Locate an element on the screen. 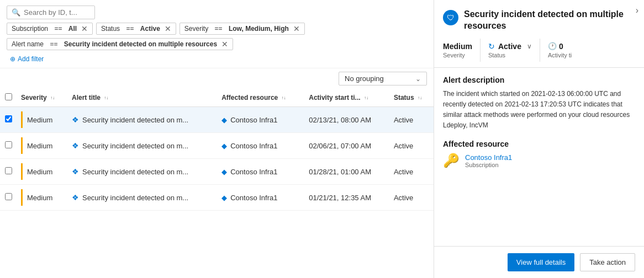 Image resolution: width=644 pixels, height=278 pixels. alert-icon-3: ❖ is located at coordinates (75, 197).